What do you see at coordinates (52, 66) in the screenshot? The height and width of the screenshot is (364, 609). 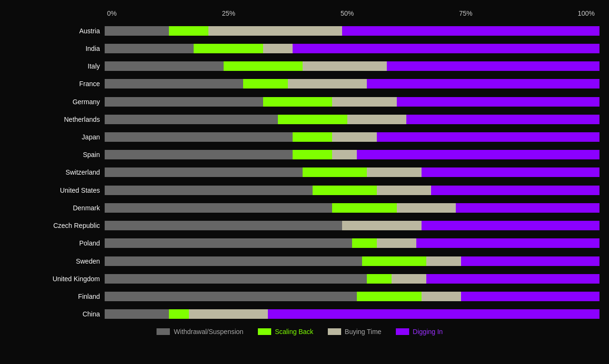 I see `row-label: Italy` at bounding box center [52, 66].